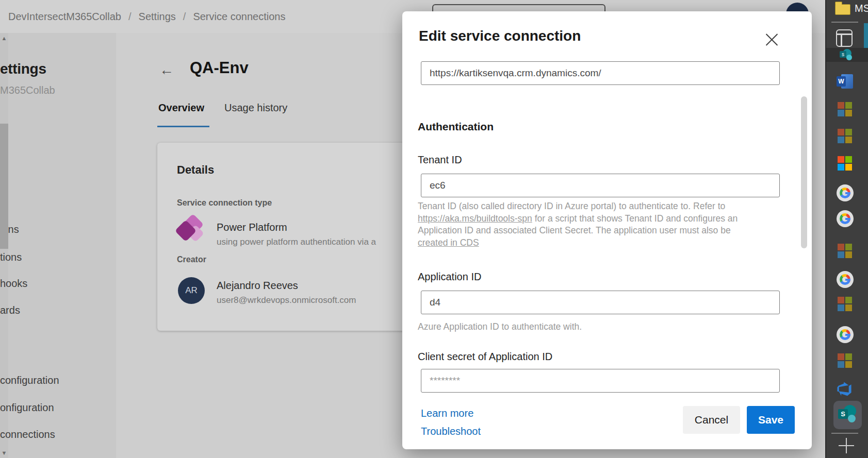  What do you see at coordinates (845, 81) in the screenshot?
I see `word-icon: W` at bounding box center [845, 81].